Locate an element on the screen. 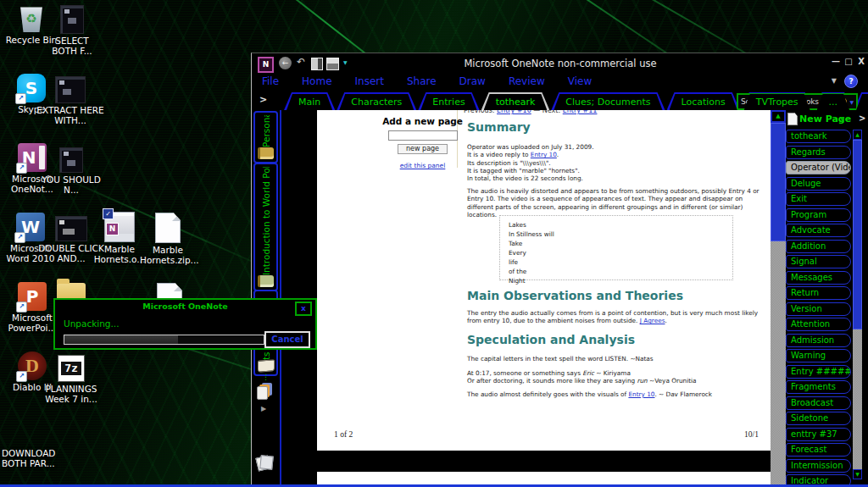 The width and height of the screenshot is (868, 487). page-tab: Broadcast is located at coordinates (819, 403).